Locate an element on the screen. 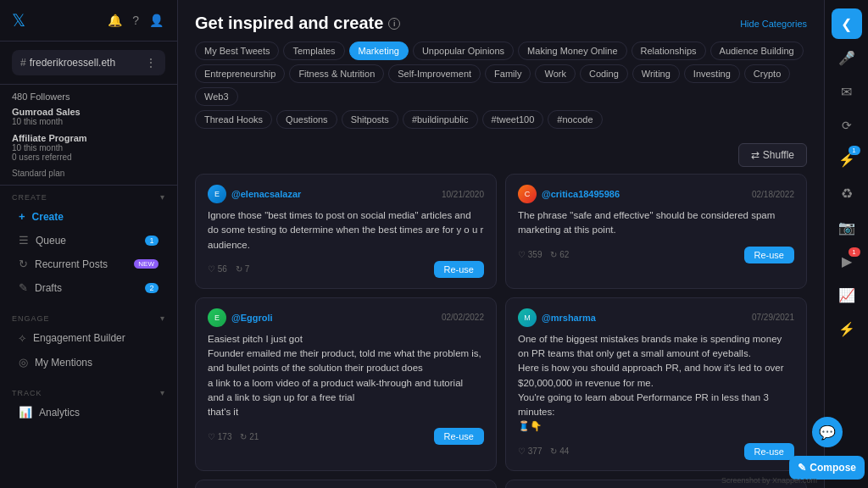 This screenshot has width=868, height=488. shuffle-button: ⇄ Shuffle is located at coordinates (773, 155).